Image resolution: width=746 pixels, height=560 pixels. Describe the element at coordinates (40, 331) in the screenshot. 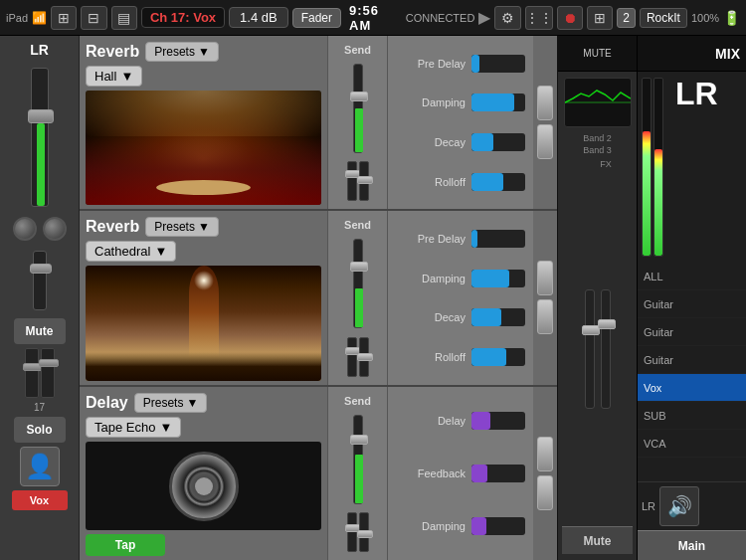

I see `mute-button: Mute` at that location.